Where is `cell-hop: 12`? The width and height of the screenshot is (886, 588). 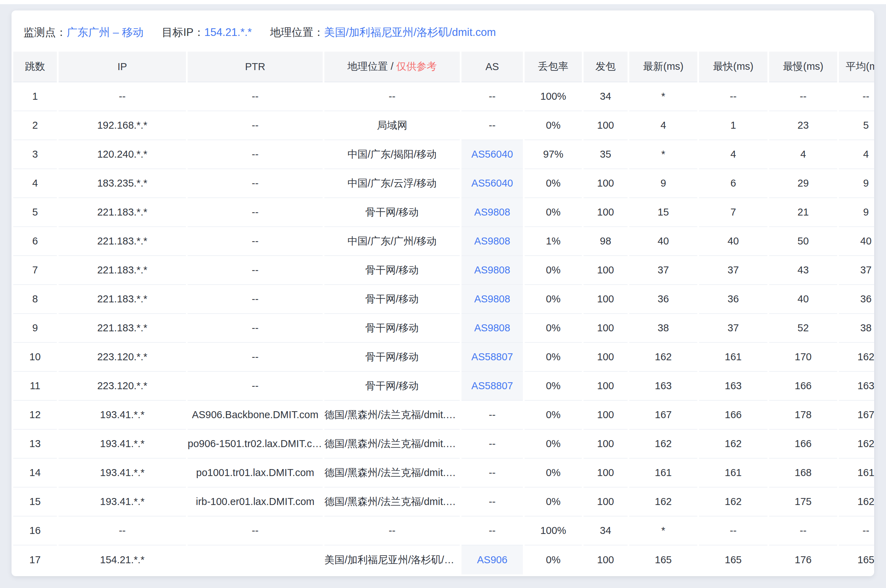 cell-hop: 12 is located at coordinates (35, 416).